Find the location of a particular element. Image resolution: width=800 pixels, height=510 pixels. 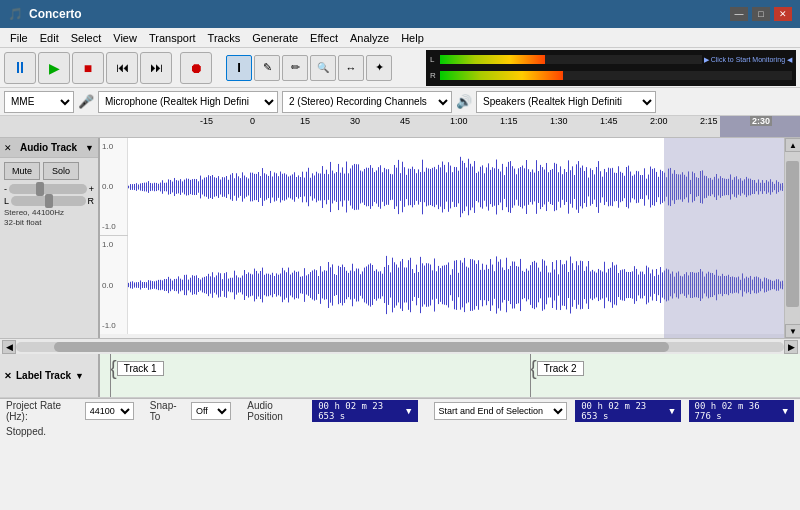

scroll-left-button: ◀ is located at coordinates (9, 347).